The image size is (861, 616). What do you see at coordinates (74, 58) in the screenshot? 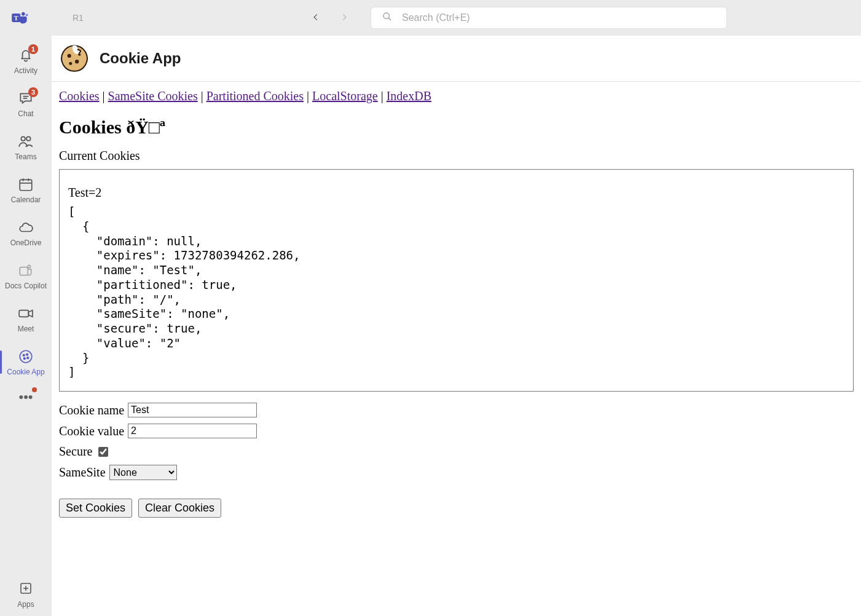
I see `cookie-logo-icon` at bounding box center [74, 58].